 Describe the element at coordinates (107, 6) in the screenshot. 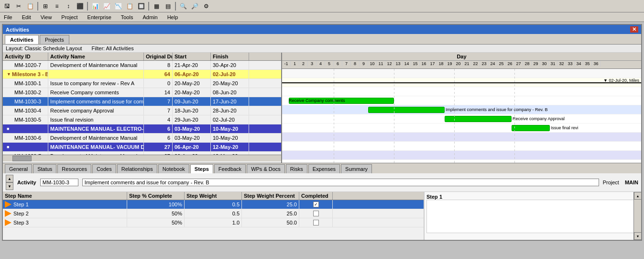

I see `toolbar-btn-9: 📈` at that location.